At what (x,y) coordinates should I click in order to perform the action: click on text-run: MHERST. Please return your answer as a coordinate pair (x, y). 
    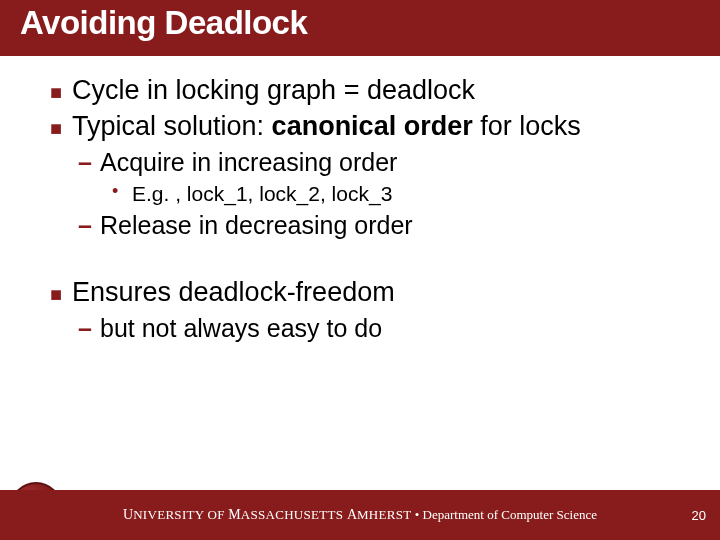
    Looking at the image, I should click on (384, 514).